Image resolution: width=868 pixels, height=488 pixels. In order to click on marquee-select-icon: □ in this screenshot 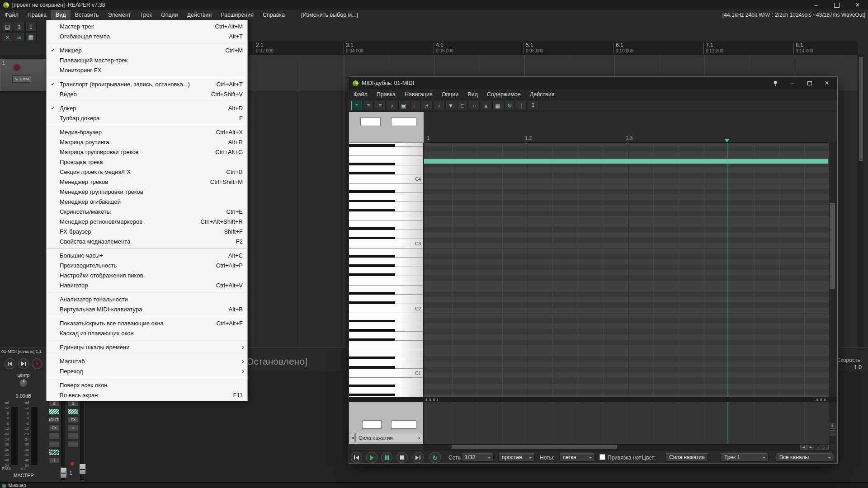, I will do `click(462, 106)`.